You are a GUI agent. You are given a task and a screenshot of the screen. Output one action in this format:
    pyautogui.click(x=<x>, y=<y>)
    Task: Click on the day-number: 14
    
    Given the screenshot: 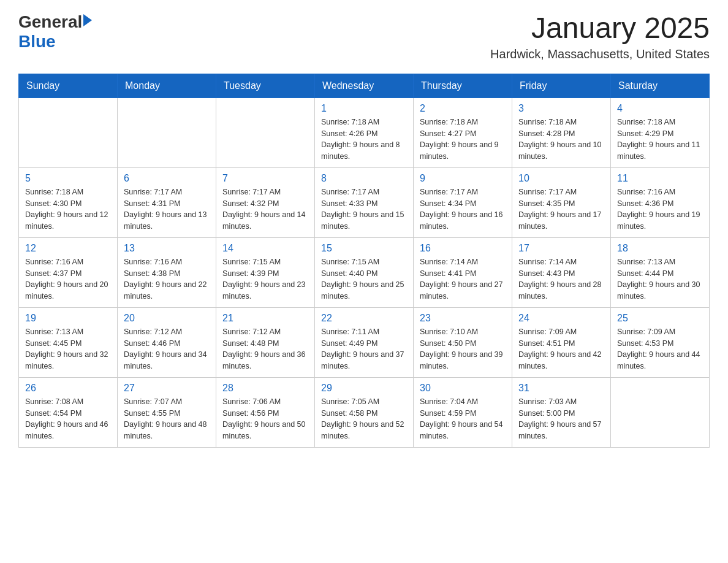 What is the action you would take?
    pyautogui.click(x=265, y=248)
    